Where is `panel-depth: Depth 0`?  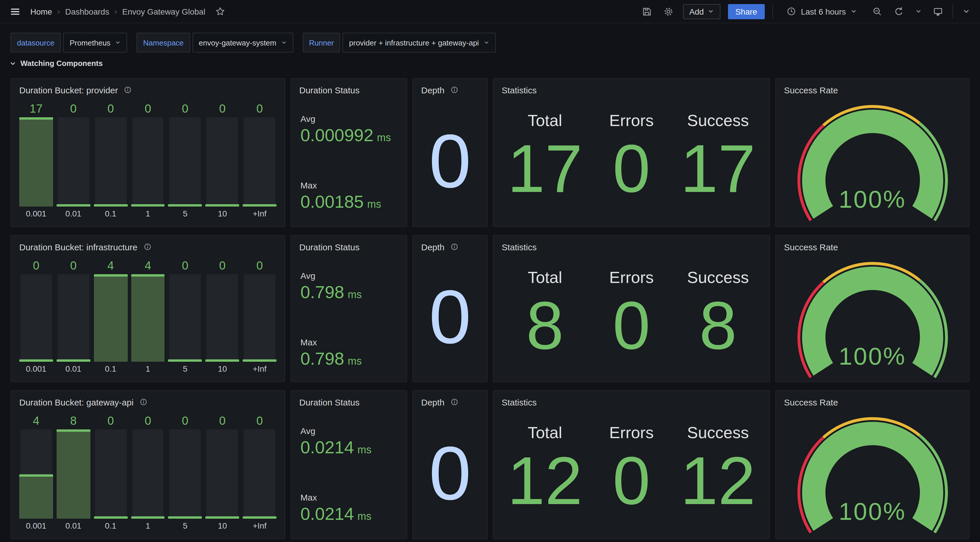 panel-depth: Depth 0 is located at coordinates (450, 309).